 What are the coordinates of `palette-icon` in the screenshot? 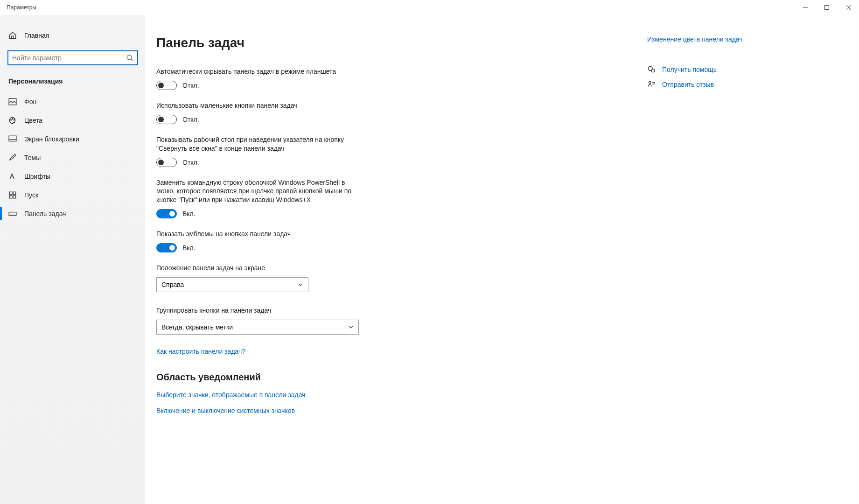 It's located at (13, 120).